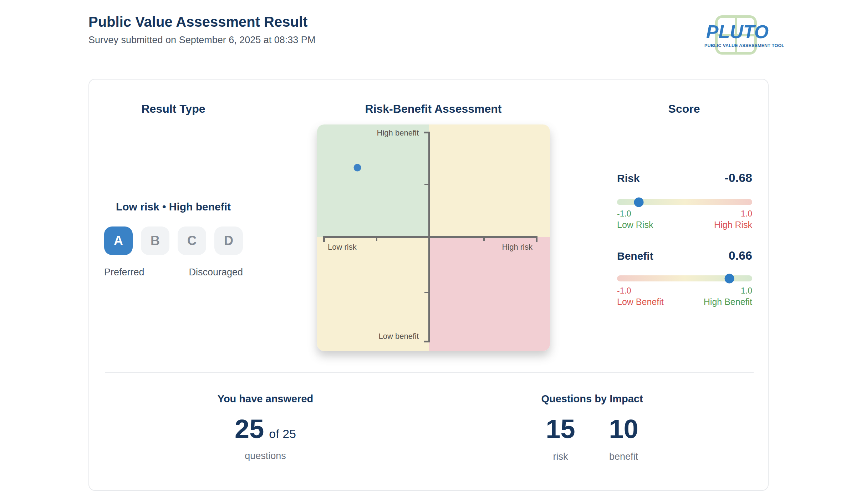 Image resolution: width=856 pixels, height=504 pixels. What do you see at coordinates (561, 457) in the screenshot?
I see `impact-risk-label: risk` at bounding box center [561, 457].